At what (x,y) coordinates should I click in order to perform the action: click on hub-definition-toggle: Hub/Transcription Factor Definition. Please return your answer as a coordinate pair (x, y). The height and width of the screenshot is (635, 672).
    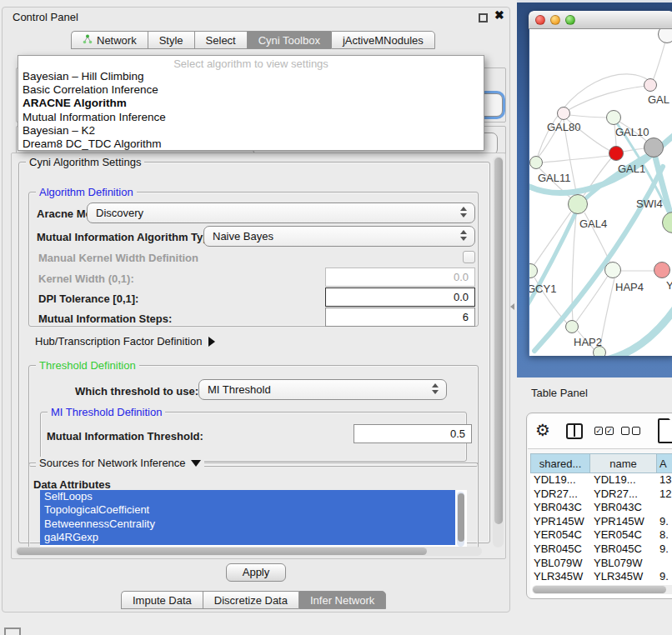
    Looking at the image, I should click on (125, 342).